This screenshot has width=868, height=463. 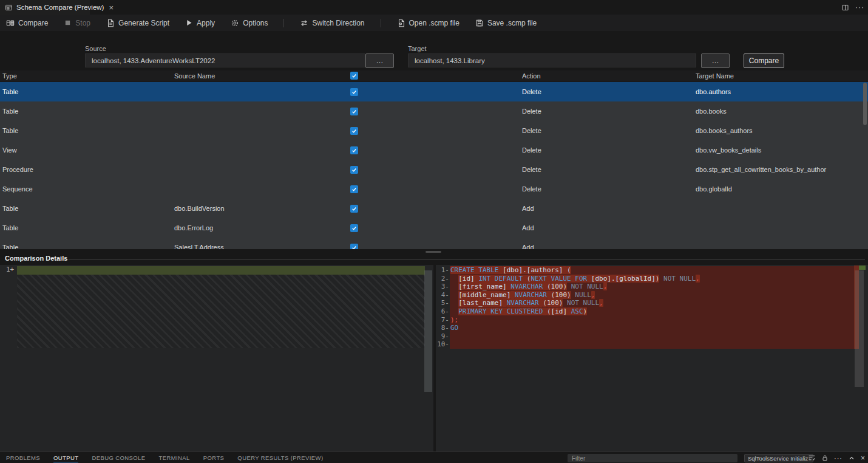 I want to click on tab-schema-compare: Schema Compare (Preview) ×, so click(x=45, y=7).